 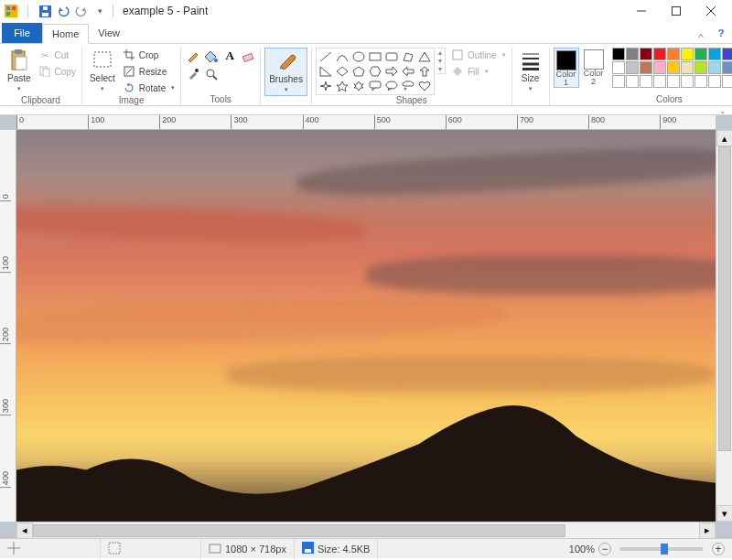 What do you see at coordinates (662, 549) in the screenshot?
I see `zoom-slider` at bounding box center [662, 549].